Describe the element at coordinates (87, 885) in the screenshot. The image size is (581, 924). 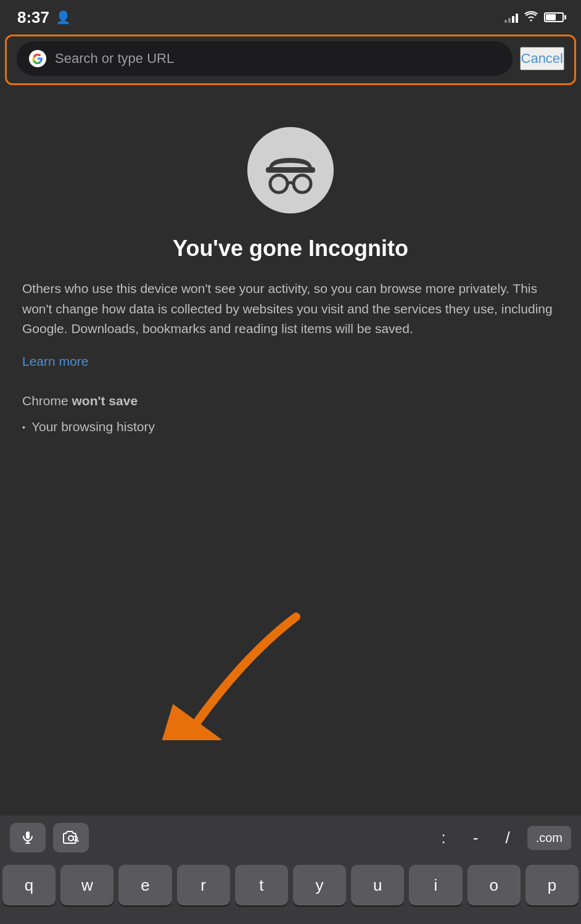
I see `key-w: w` at that location.